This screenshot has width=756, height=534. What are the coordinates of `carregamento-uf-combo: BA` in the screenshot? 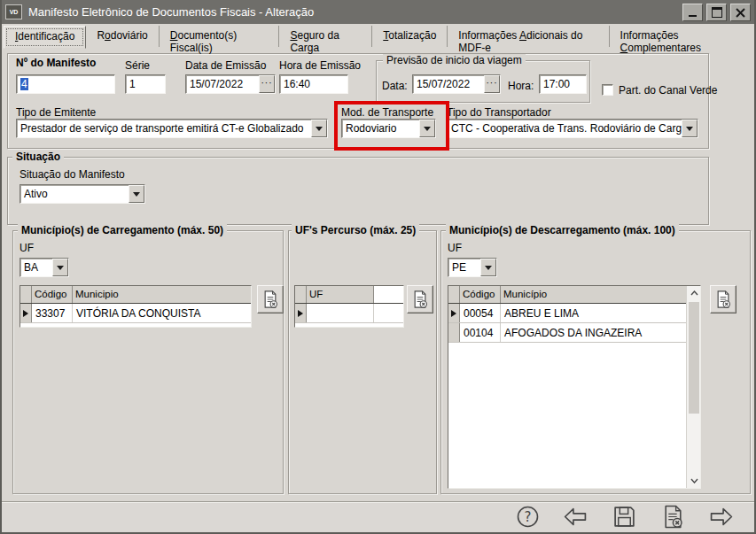 It's located at (44, 267).